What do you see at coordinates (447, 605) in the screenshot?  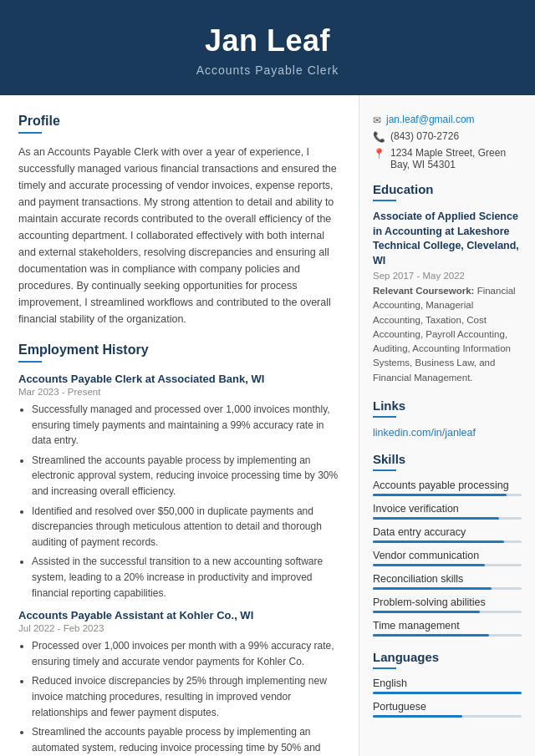 I see `skill-item-5: Problem-solving abilities` at bounding box center [447, 605].